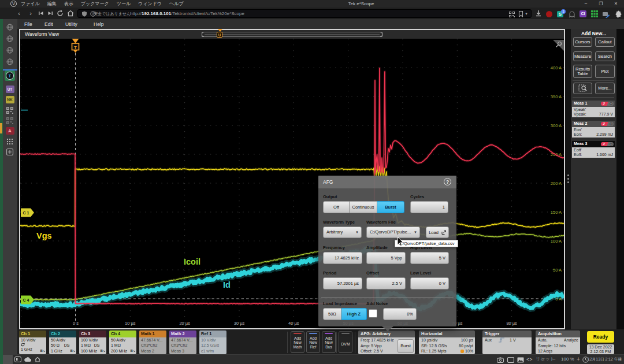 The image size is (624, 364). What do you see at coordinates (76, 46) in the screenshot?
I see `trigger-position-marker: T` at bounding box center [76, 46].